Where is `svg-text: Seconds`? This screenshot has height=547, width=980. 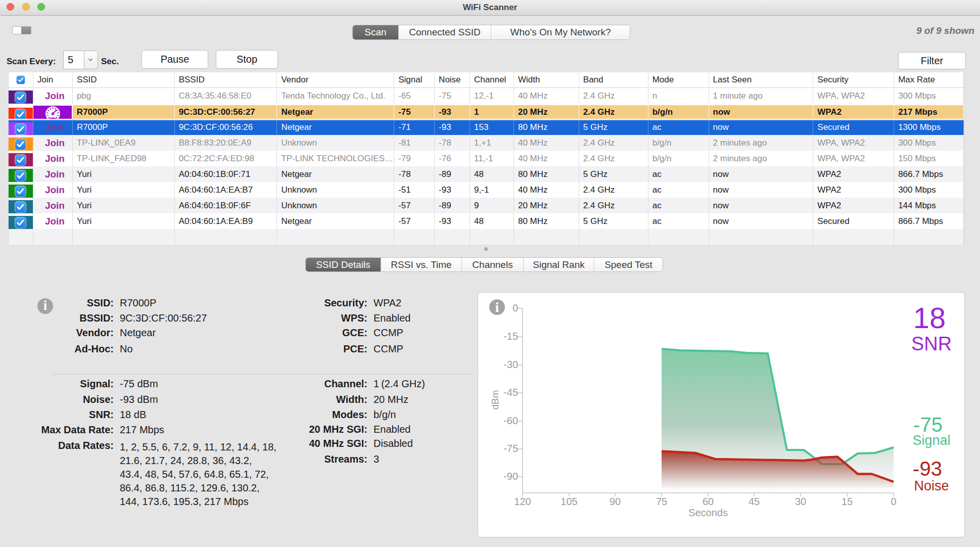 svg-text: Seconds is located at coordinates (708, 513).